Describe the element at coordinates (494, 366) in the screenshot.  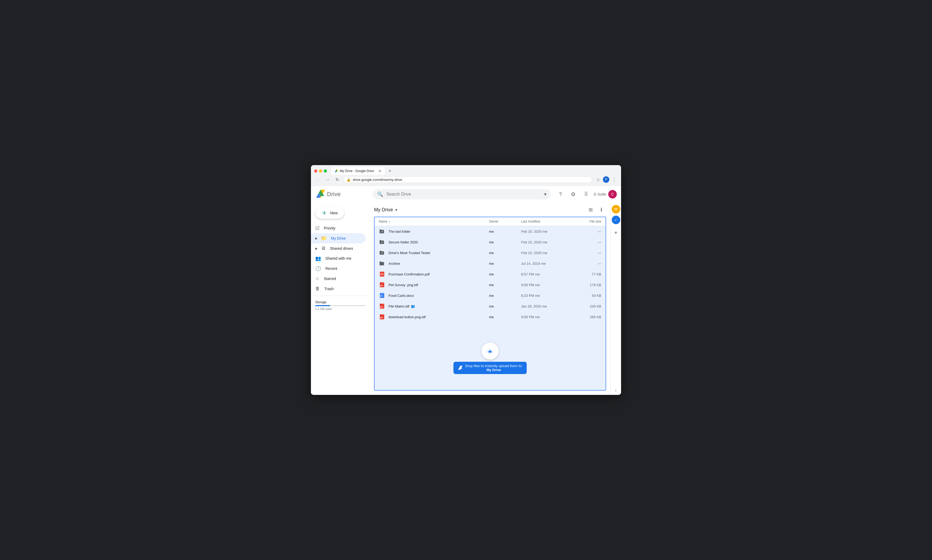
I see `drop-text: Drop files to instantly upload them to:` at that location.